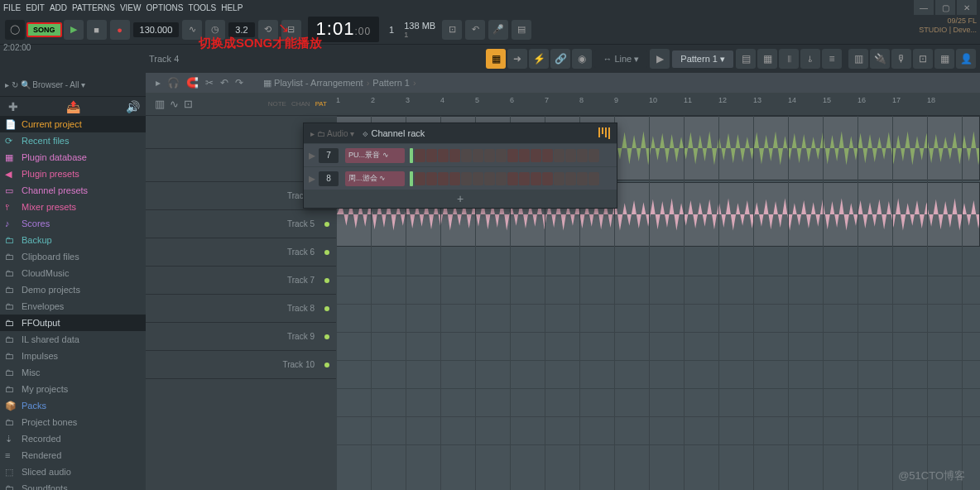  I want to click on time-display: 1:01:00, so click(344, 30).